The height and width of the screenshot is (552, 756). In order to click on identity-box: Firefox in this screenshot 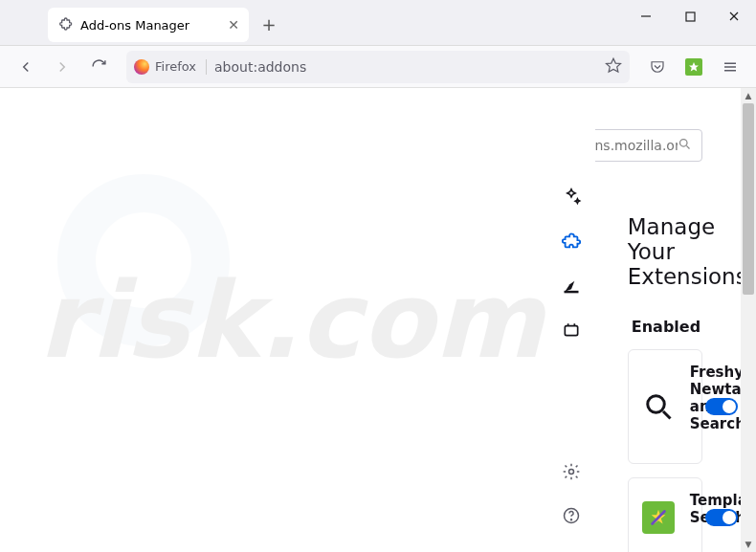, I will do `click(170, 67)`.